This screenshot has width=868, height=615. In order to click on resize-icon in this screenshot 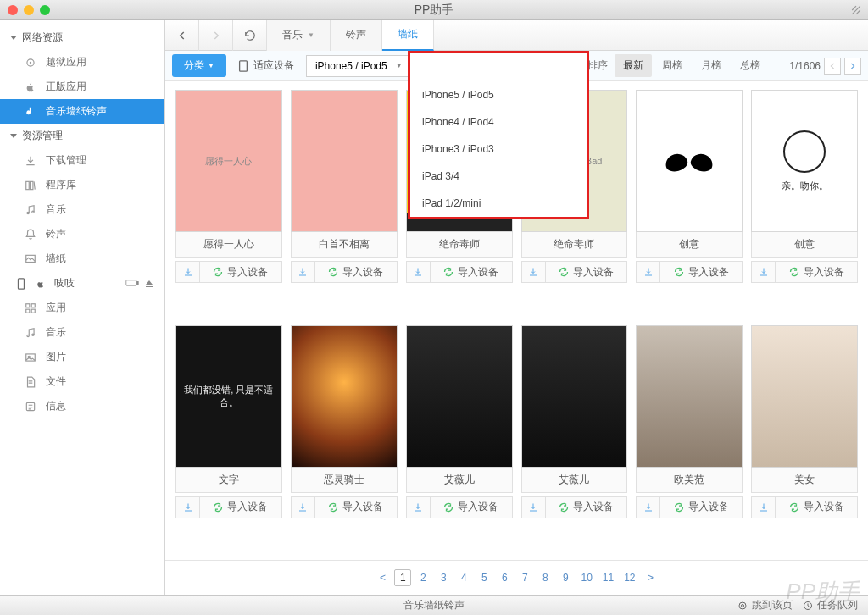, I will do `click(856, 10)`.